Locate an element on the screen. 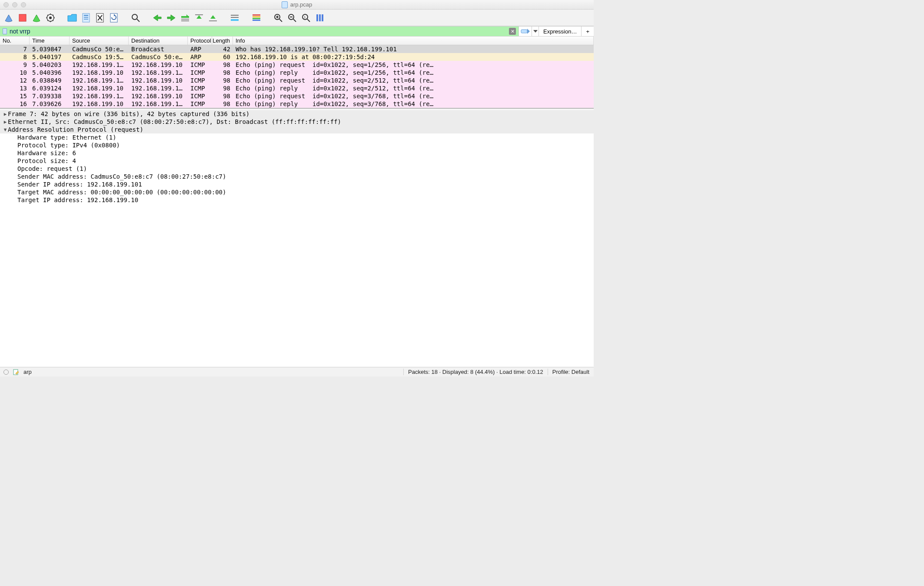 The height and width of the screenshot is (586, 924). apply-filter-button is located at coordinates (525, 31).